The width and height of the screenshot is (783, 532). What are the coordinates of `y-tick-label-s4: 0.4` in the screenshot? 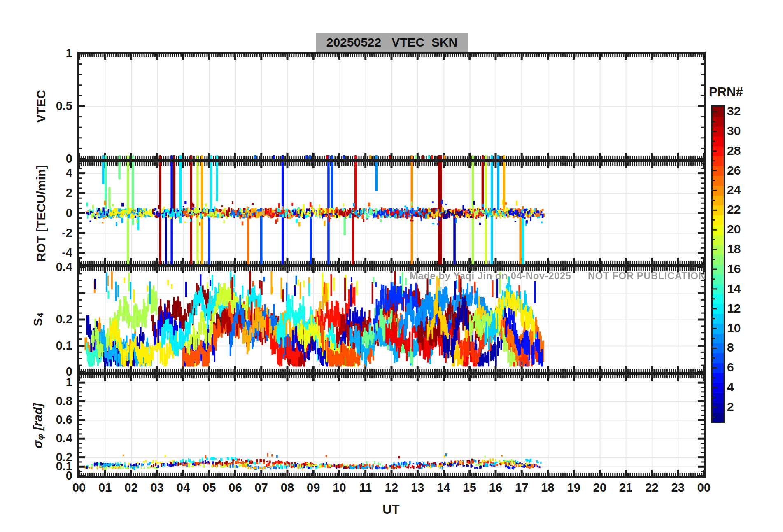 It's located at (54, 267).